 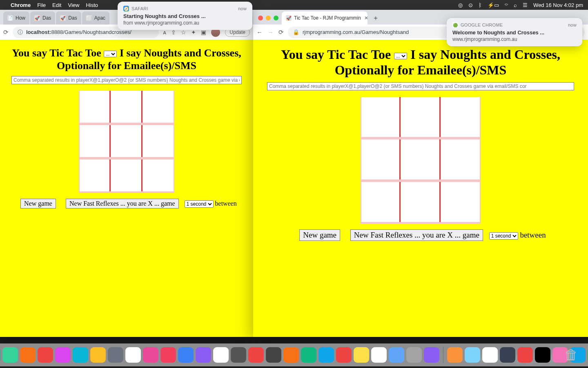 I want to click on menu-edit: Edit, so click(x=57, y=5).